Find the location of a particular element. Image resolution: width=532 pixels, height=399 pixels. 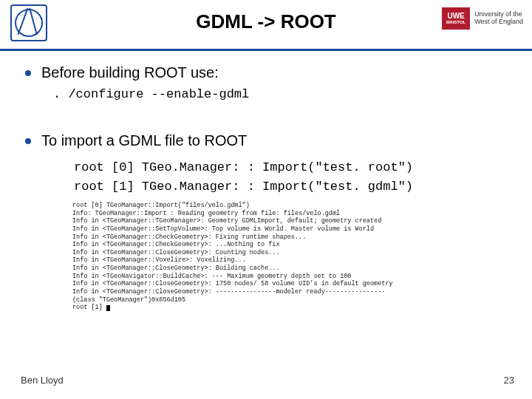

bullet-2: To import a GDML file to ROOT is located at coordinates (266, 140).